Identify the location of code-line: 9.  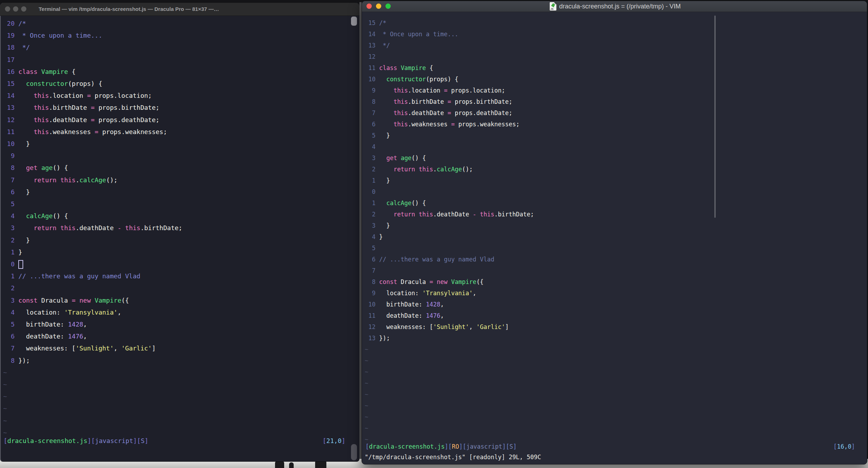
(11, 156).